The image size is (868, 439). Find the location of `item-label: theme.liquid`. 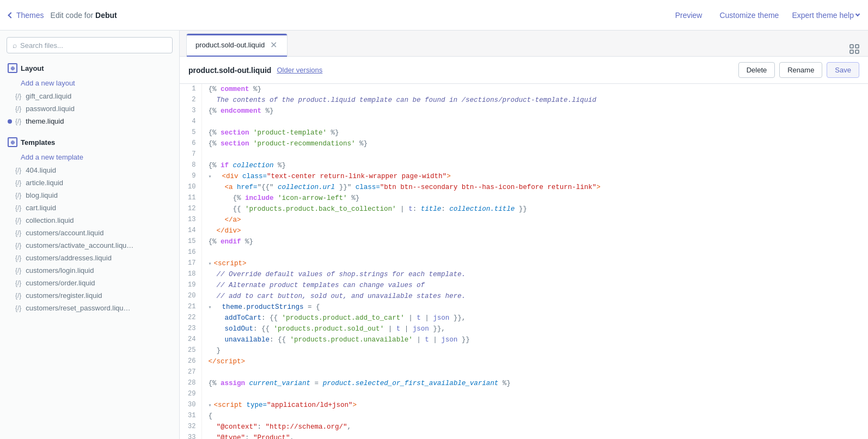

item-label: theme.liquid is located at coordinates (45, 121).